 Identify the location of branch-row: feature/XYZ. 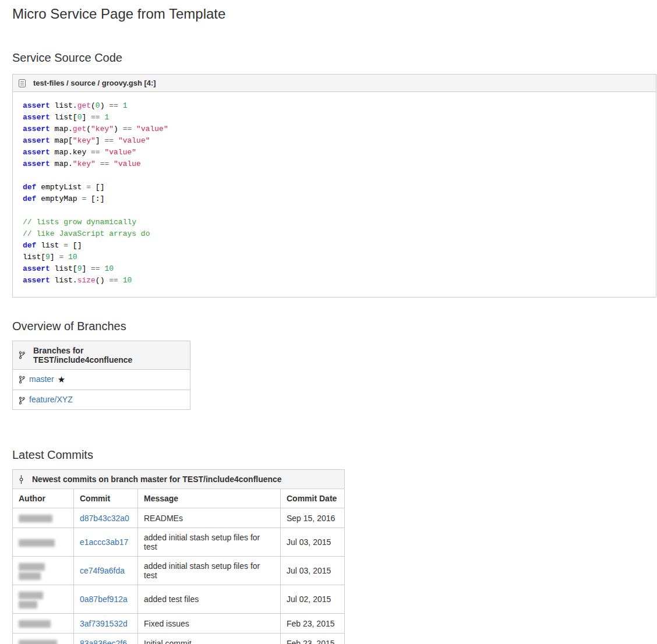
(101, 400).